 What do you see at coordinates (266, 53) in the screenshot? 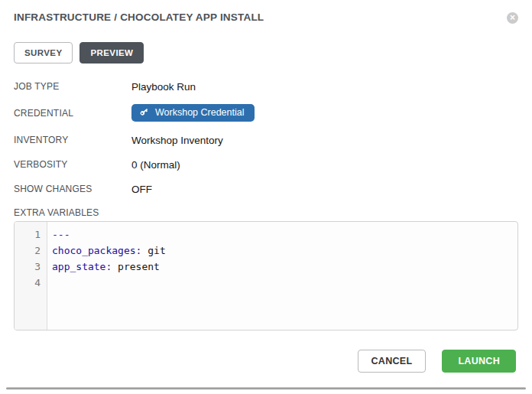
I see `tab-bar: SURVEY PREVIEW` at bounding box center [266, 53].